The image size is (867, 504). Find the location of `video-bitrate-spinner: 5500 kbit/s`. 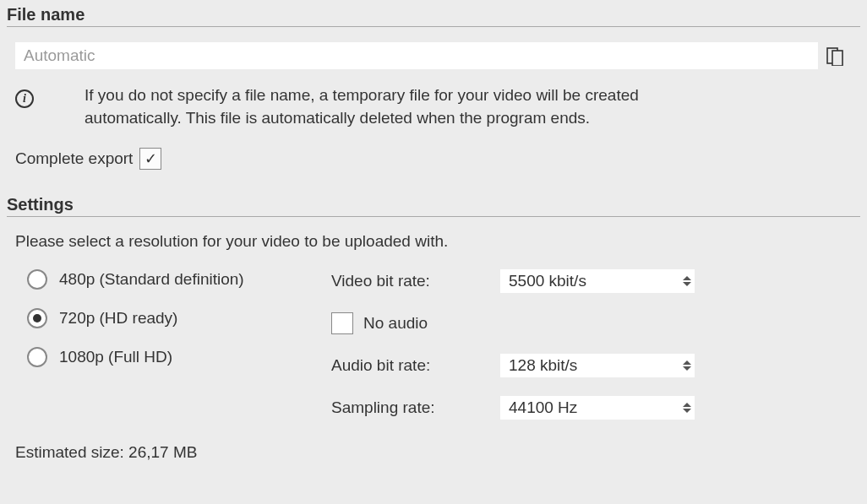

video-bitrate-spinner: 5500 kbit/s is located at coordinates (597, 281).